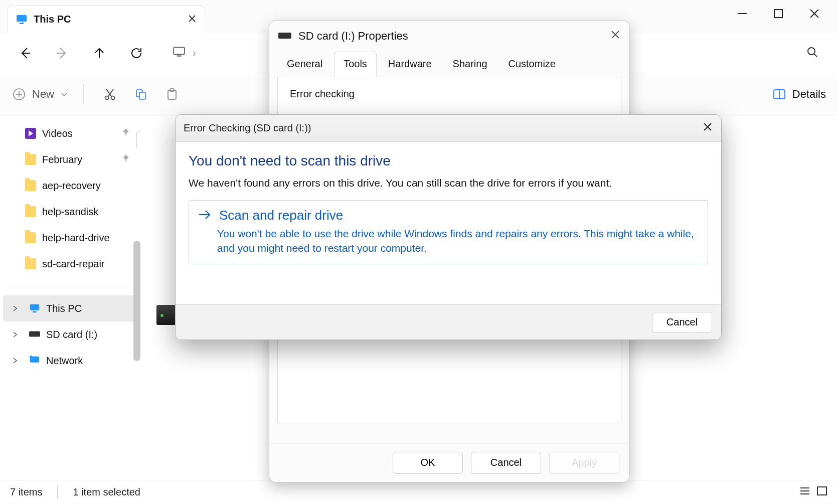 This screenshot has width=838, height=504. I want to click on new-button: New, so click(40, 94).